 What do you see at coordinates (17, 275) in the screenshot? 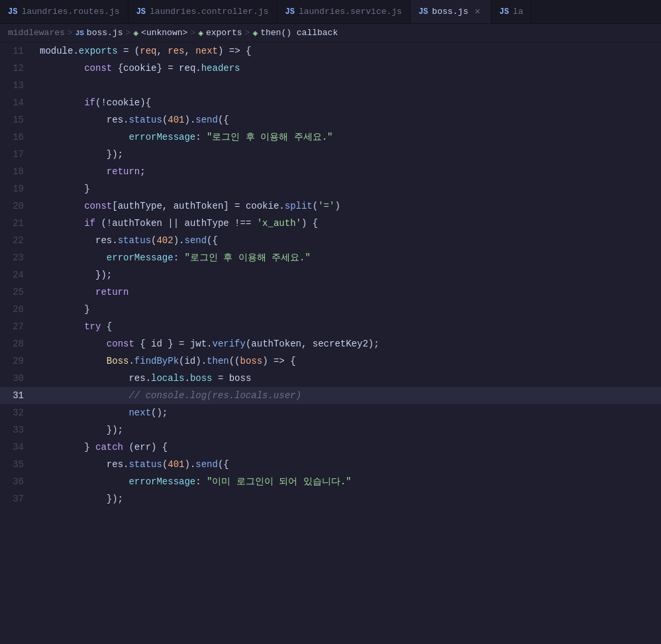
I see `line-number: 24` at bounding box center [17, 275].